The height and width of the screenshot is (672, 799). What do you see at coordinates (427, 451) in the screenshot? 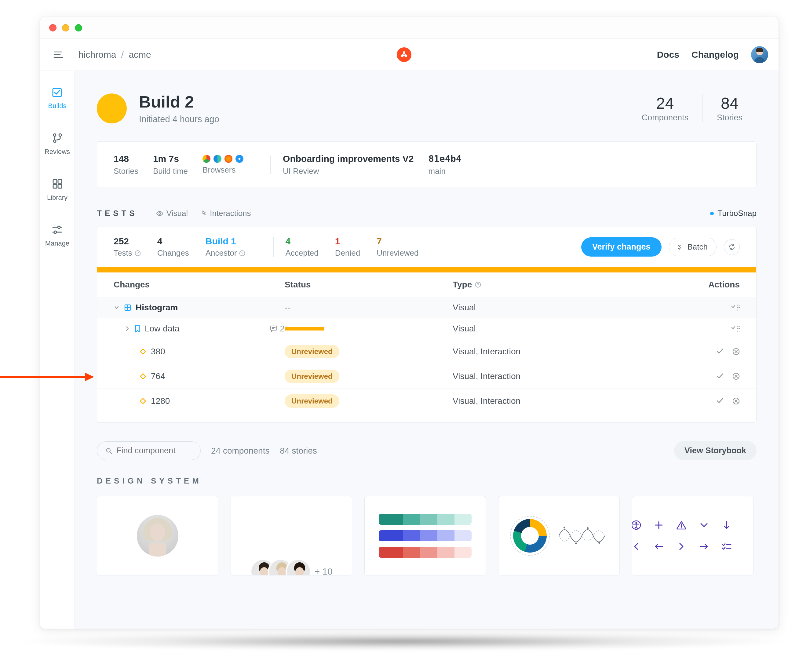
I see `gallery-bar: 24 components 84 stories View Storybook` at bounding box center [427, 451].